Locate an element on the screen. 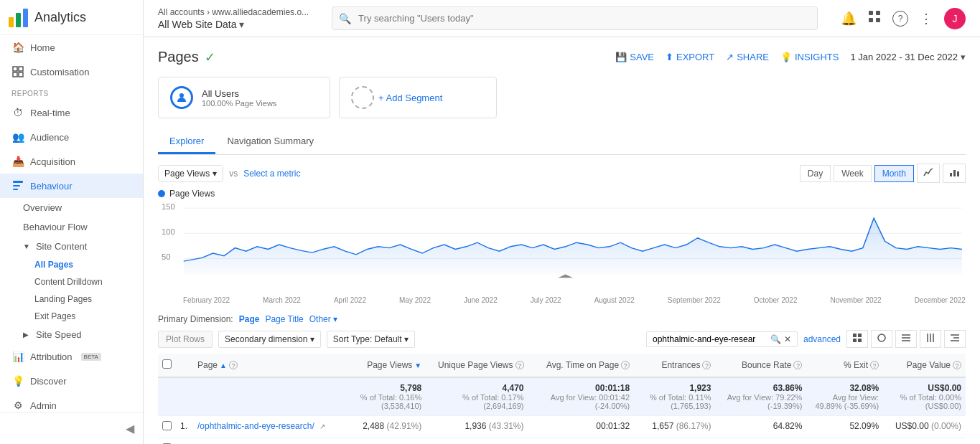  bar-chart-btn is located at coordinates (954, 174).